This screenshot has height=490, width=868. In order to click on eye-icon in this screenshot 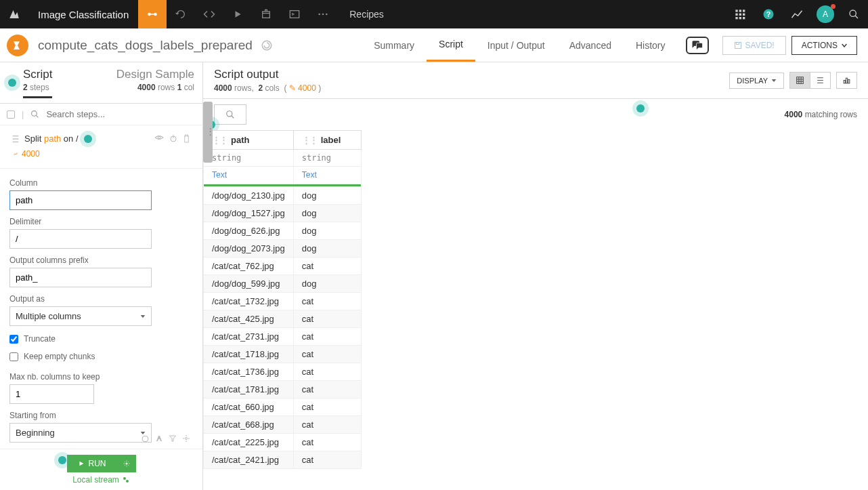, I will do `click(159, 138)`.